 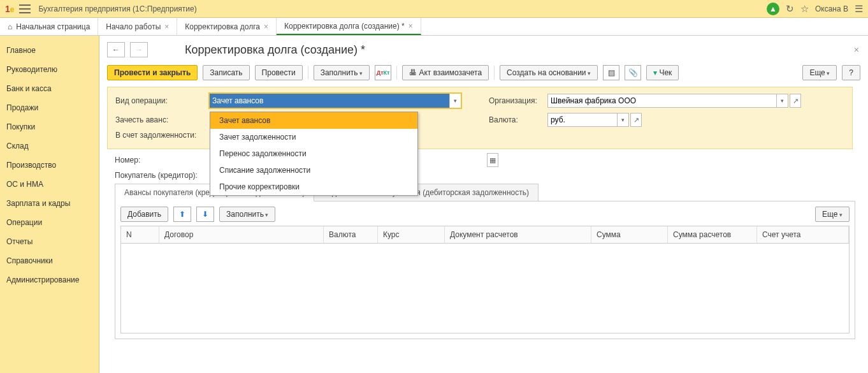 What do you see at coordinates (50, 69) in the screenshot?
I see `sidebar-item-manager: Руководителю` at bounding box center [50, 69].